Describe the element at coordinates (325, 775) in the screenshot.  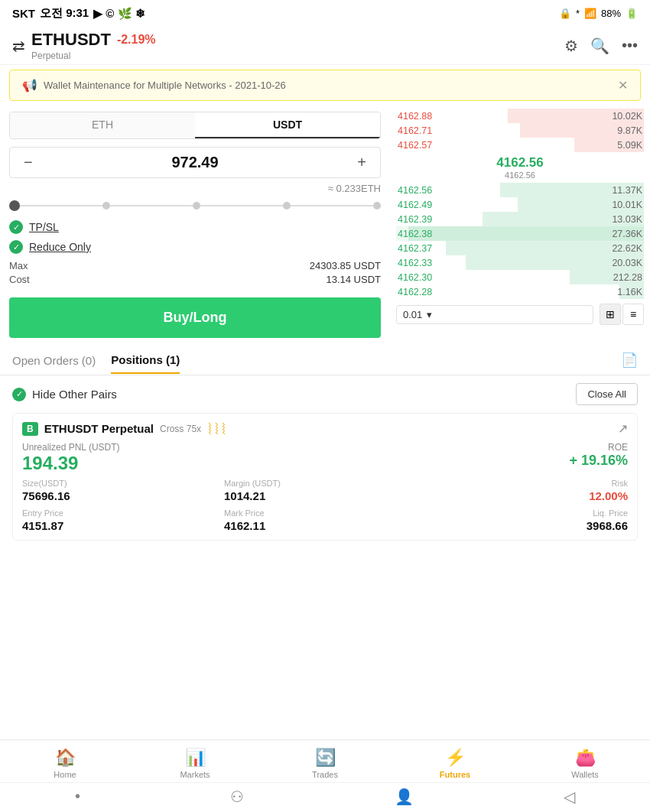
I see `bottom-nav: 🏠 Home 📊 Markets 🔄 Trades ⚡ Futures 👛 Wa…` at that location.